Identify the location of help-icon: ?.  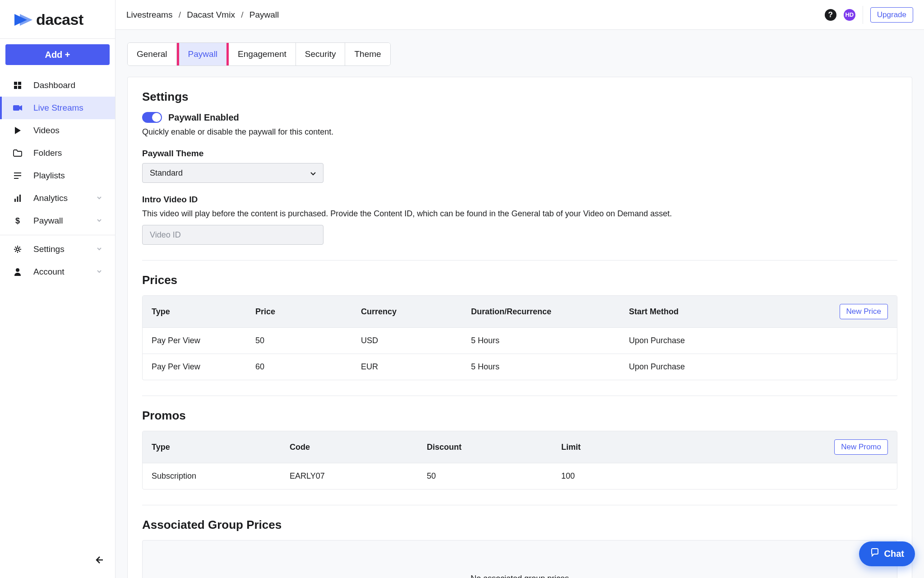
(831, 15).